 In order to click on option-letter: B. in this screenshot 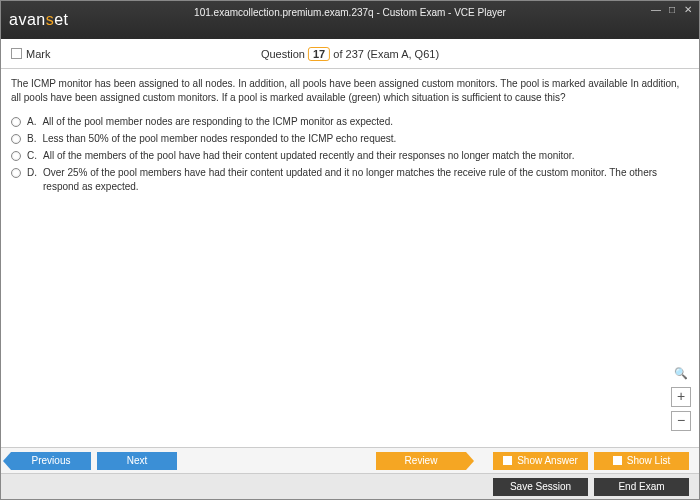, I will do `click(32, 139)`.